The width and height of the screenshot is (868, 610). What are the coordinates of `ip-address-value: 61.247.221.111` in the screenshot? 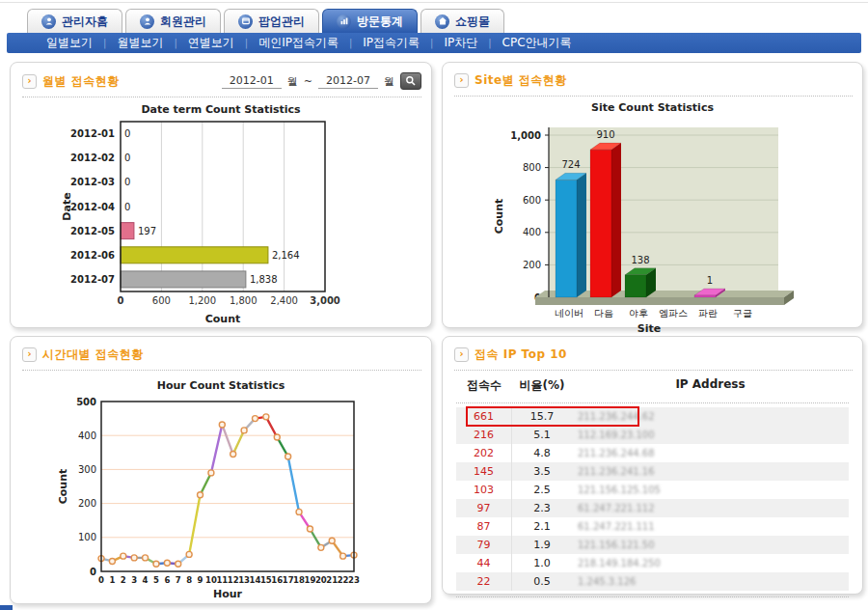 It's located at (710, 527).